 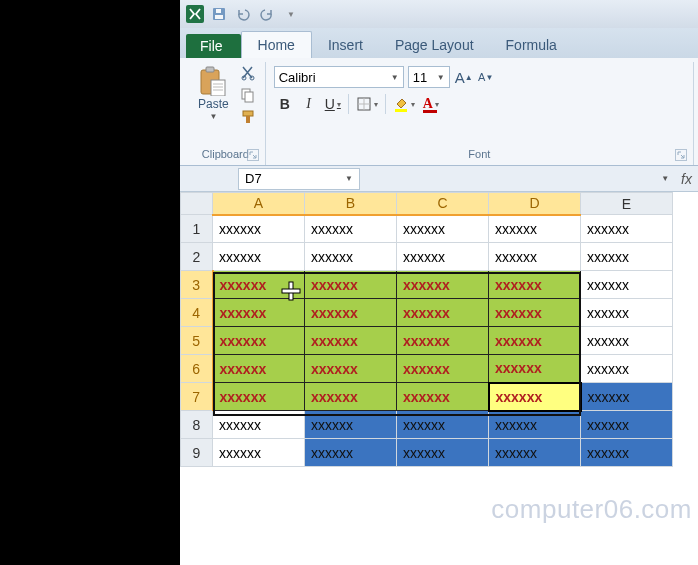 What do you see at coordinates (434, 45) in the screenshot?
I see `tab-page-layout: Page Layout` at bounding box center [434, 45].